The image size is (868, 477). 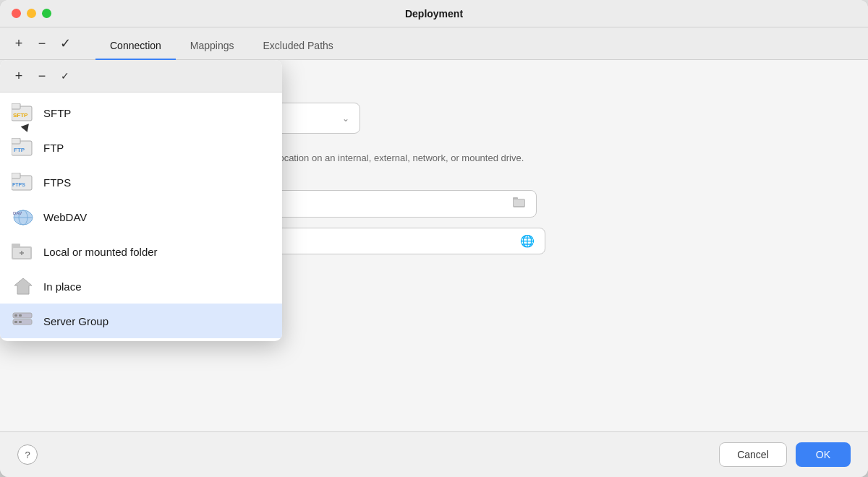 What do you see at coordinates (20, 150) in the screenshot?
I see `svg-text: FTP` at bounding box center [20, 150].